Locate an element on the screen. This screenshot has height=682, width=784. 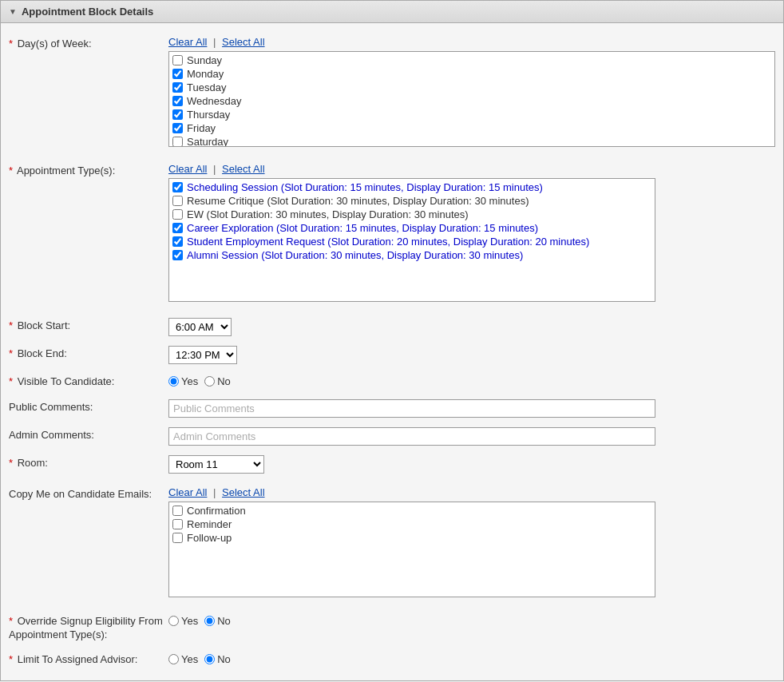
list-item: Resume Critique (Slot Duration: 30 minut… is located at coordinates (412, 201).